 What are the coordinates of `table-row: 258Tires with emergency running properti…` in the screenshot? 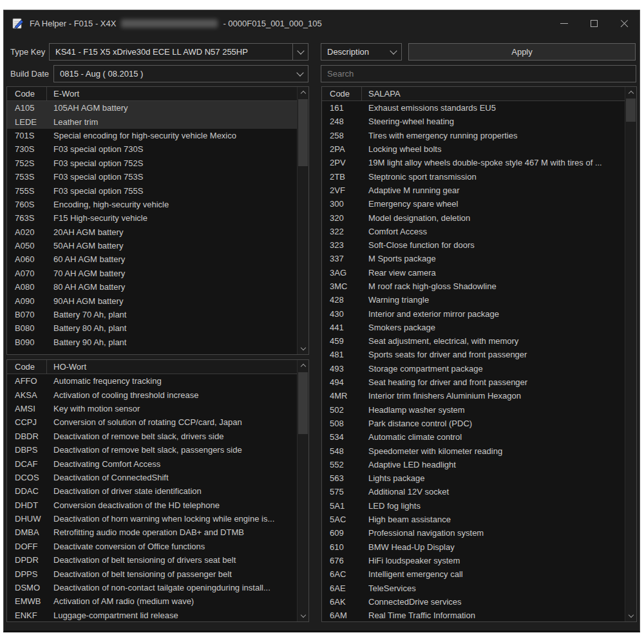 It's located at (473, 135).